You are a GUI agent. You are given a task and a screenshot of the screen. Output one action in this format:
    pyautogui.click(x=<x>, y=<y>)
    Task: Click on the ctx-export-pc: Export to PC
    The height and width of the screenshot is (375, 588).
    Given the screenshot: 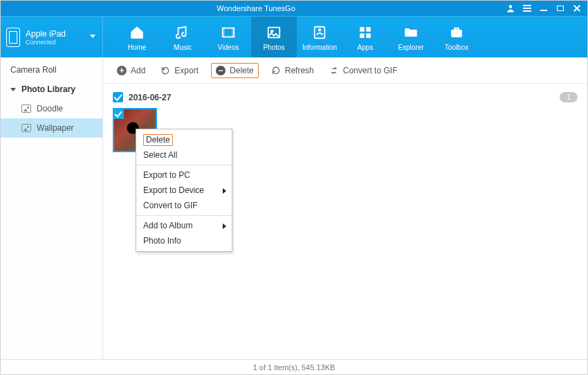 What is the action you would take?
    pyautogui.click(x=184, y=175)
    